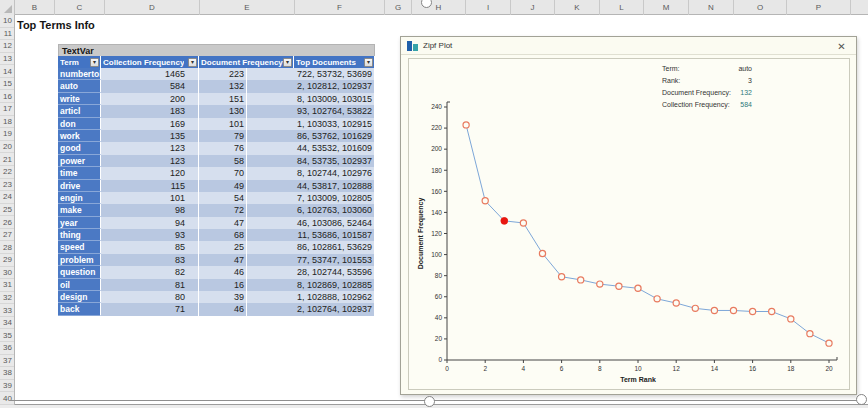 The image size is (868, 408). Describe the element at coordinates (578, 8) in the screenshot. I see `column-header: K` at that location.